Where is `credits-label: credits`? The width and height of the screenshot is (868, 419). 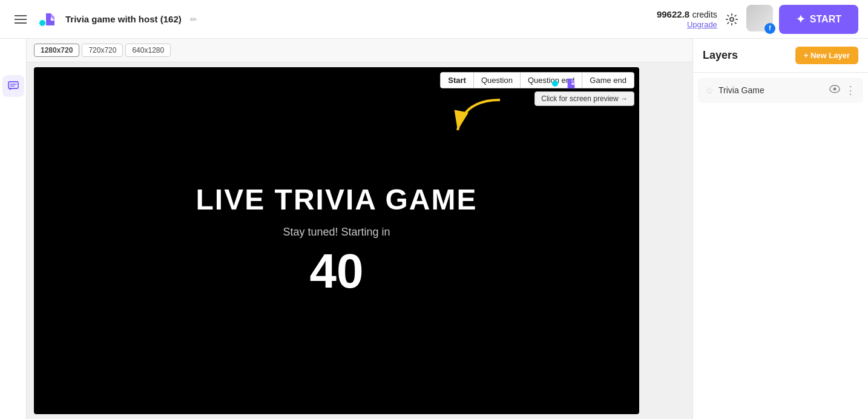
credits-label: credits is located at coordinates (705, 15).